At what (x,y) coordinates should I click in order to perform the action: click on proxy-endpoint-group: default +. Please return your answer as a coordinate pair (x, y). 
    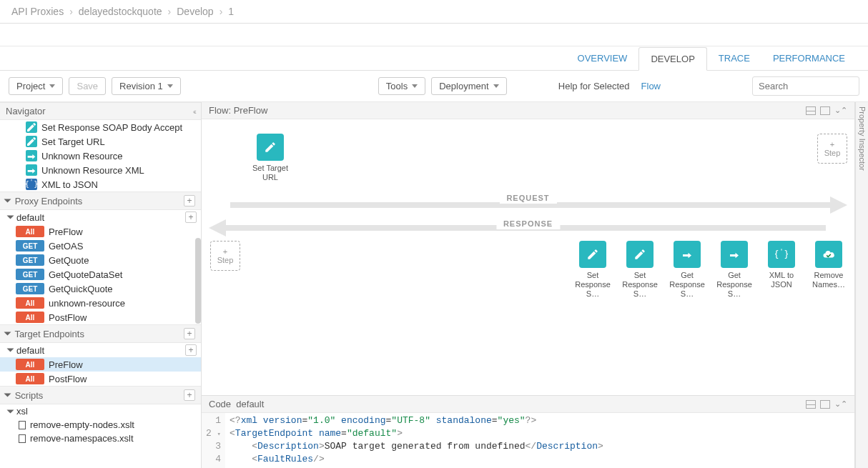
    Looking at the image, I should click on (100, 217).